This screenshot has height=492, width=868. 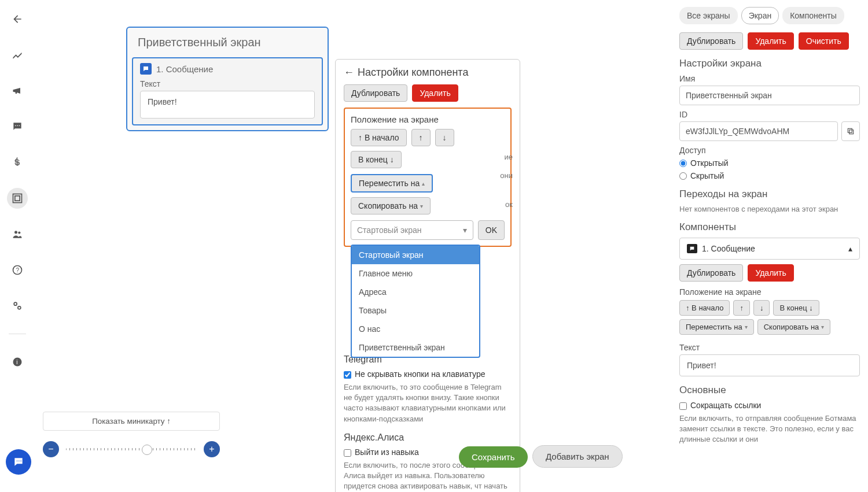 I want to click on tg-cb-label: Не скрывать кнопки на клавиатуре, so click(x=420, y=374).